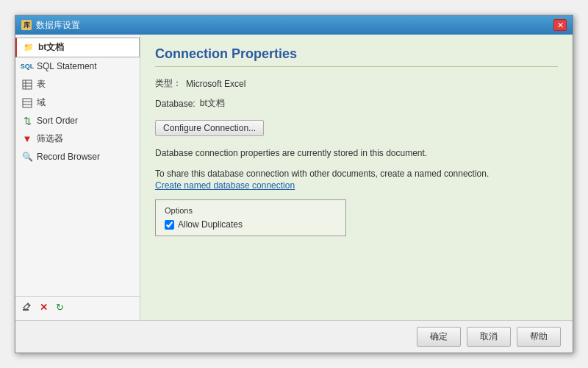 The image size is (588, 368). What do you see at coordinates (168, 84) in the screenshot?
I see `type-label: 类型：` at bounding box center [168, 84].